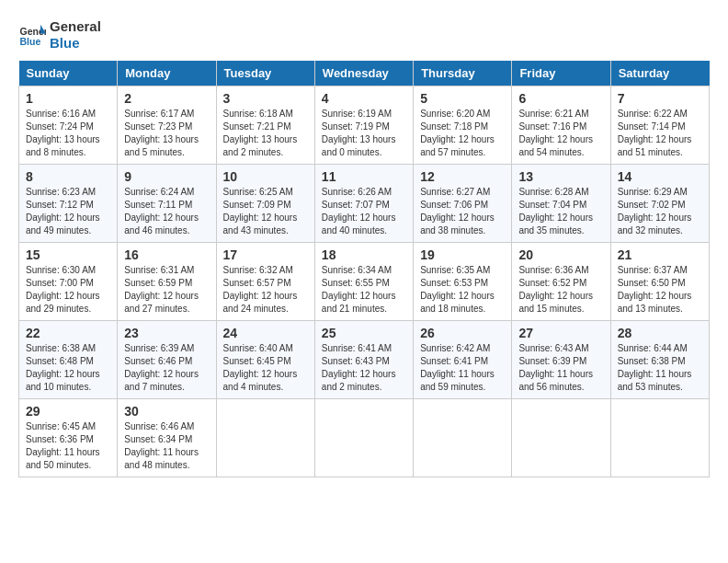  What do you see at coordinates (660, 368) in the screenshot?
I see `day-info: Sunrise: 6:44 AMSunset: 6:38 PMDaylight:…` at bounding box center [660, 368].